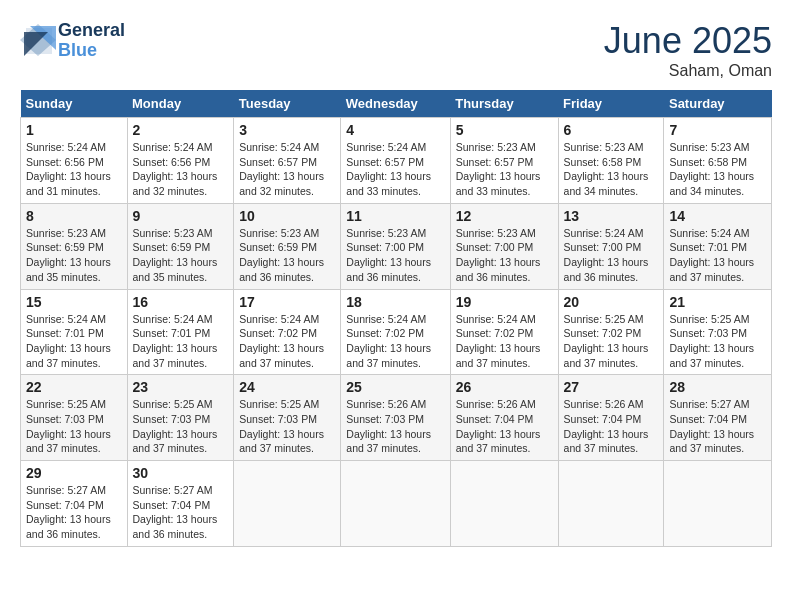  I want to click on sunrise-text: Sunrise: 5:26 AM, so click(496, 404).